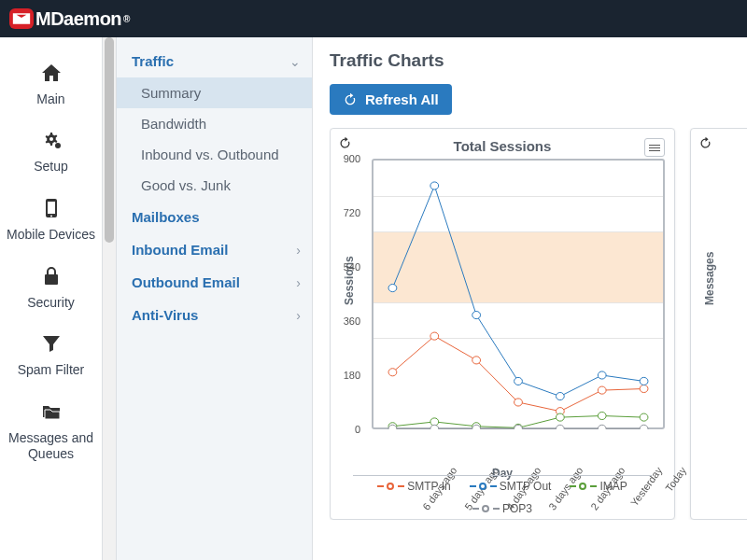  What do you see at coordinates (215, 185) in the screenshot?
I see `subnav-child-gj: Good vs. Junk` at bounding box center [215, 185].